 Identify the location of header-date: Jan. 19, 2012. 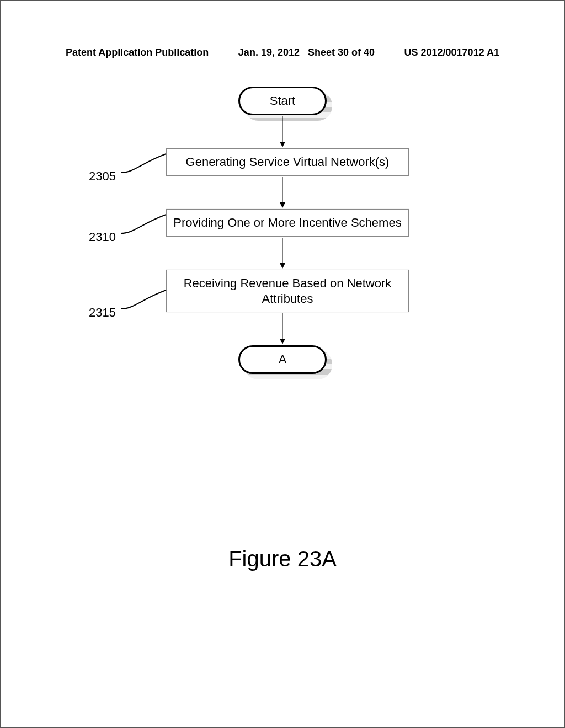
(269, 52).